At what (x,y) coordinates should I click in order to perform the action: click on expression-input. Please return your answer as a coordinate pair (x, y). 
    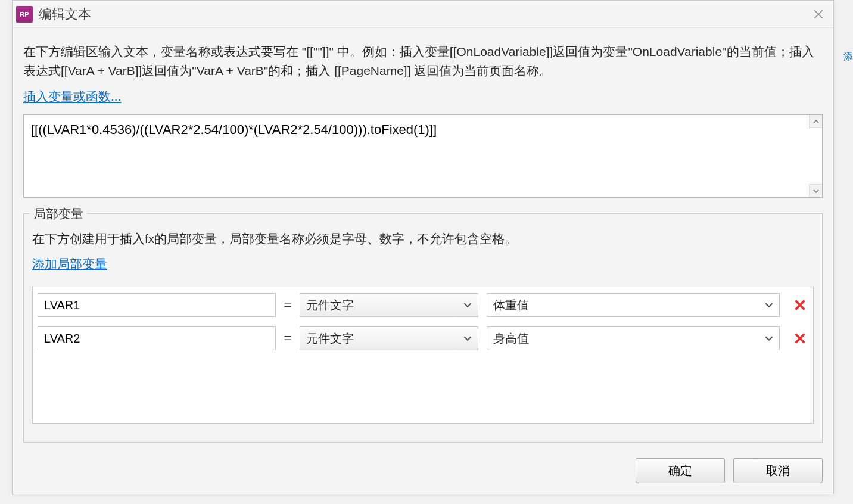
    Looking at the image, I should click on (416, 156).